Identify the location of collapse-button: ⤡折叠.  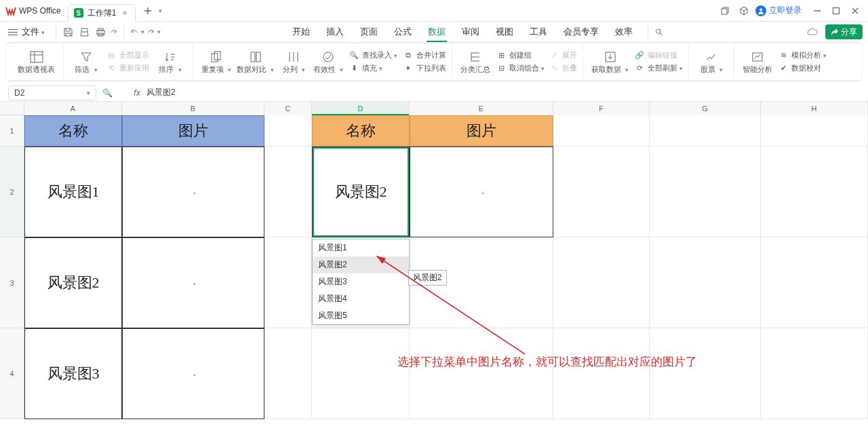
(563, 68).